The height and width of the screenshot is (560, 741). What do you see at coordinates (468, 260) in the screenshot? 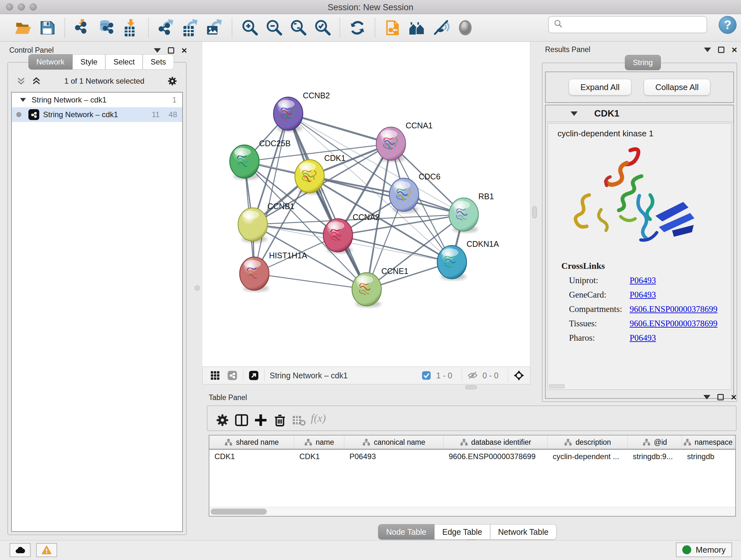
I see `node-CDKN1A: CDKN1A` at bounding box center [468, 260].